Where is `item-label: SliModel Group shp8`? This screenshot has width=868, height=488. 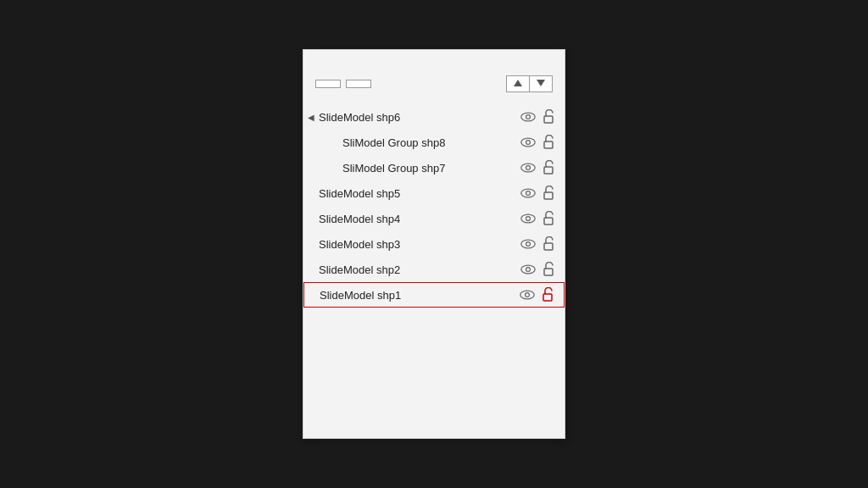 item-label: SliModel Group shp8 is located at coordinates (428, 142).